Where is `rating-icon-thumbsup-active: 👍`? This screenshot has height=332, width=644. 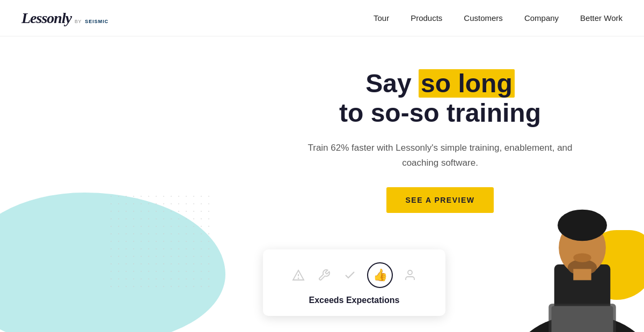
rating-icon-thumbsup-active: 👍 is located at coordinates (380, 275).